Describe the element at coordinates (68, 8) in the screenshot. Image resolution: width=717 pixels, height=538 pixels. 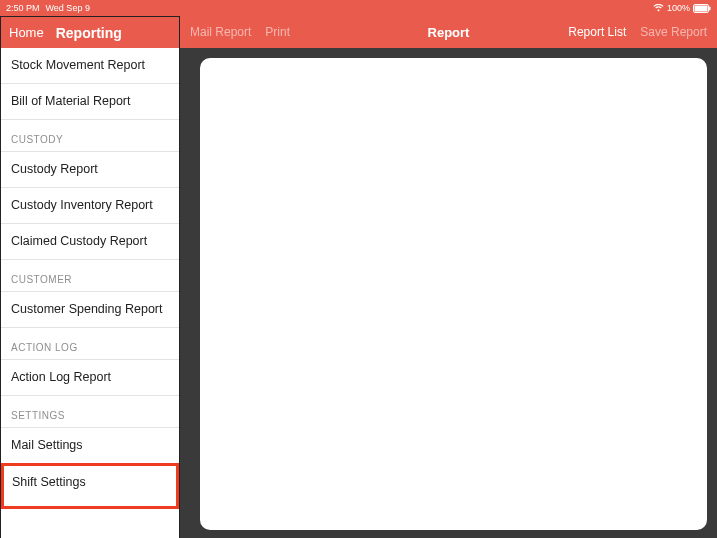
I see `status-date: Wed Sep 9` at that location.